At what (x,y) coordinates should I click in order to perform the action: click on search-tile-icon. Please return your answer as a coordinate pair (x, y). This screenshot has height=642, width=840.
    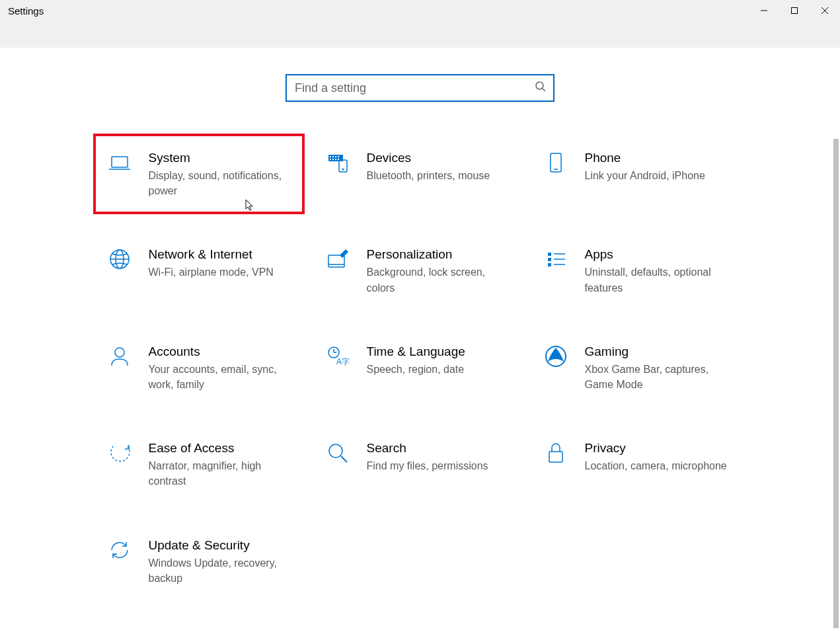
    Looking at the image, I should click on (338, 453).